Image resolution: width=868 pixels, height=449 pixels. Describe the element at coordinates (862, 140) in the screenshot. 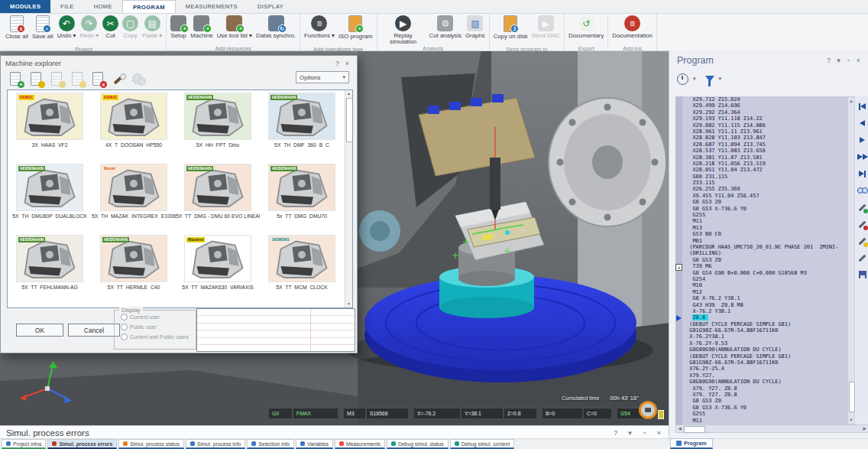

I see `step-forward-icon` at that location.